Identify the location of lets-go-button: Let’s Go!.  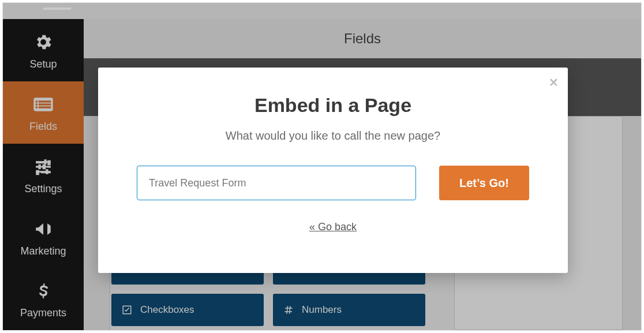
(484, 183).